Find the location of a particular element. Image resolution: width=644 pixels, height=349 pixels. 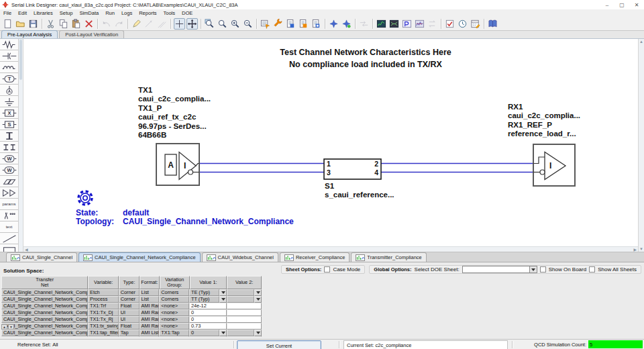

minimize-button: – is located at coordinates (607, 5).